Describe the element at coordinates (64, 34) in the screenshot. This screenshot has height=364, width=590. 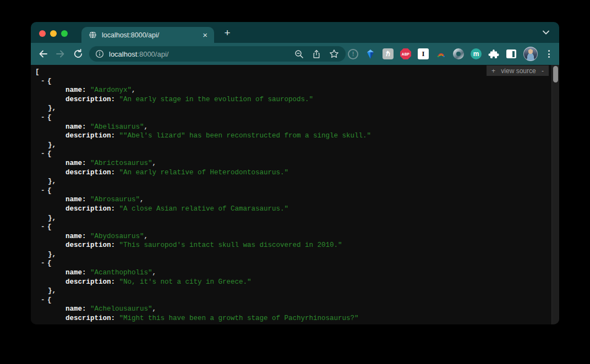
I see `zoom-window-button` at that location.